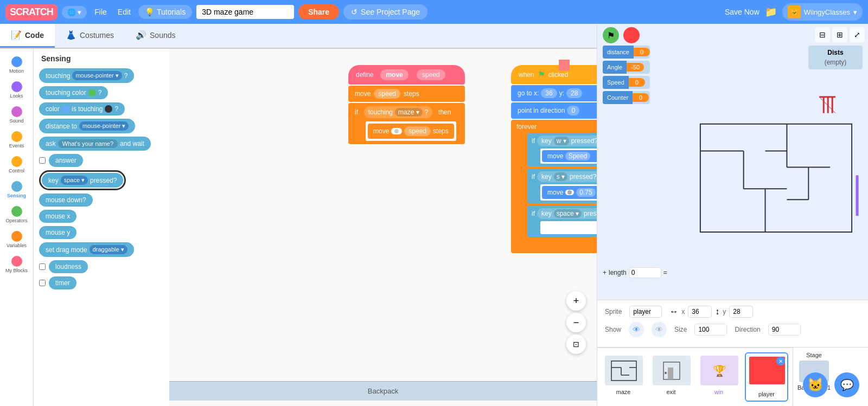  I want to click on loudness-block: loudness, so click(68, 267).